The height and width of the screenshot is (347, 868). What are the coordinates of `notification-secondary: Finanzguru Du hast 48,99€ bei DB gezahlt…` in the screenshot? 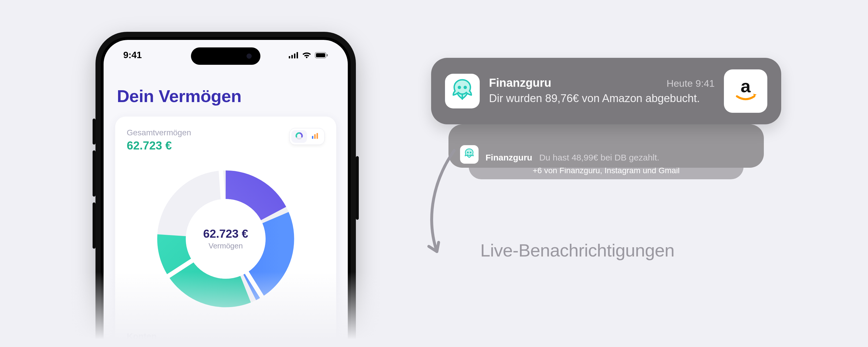 It's located at (606, 146).